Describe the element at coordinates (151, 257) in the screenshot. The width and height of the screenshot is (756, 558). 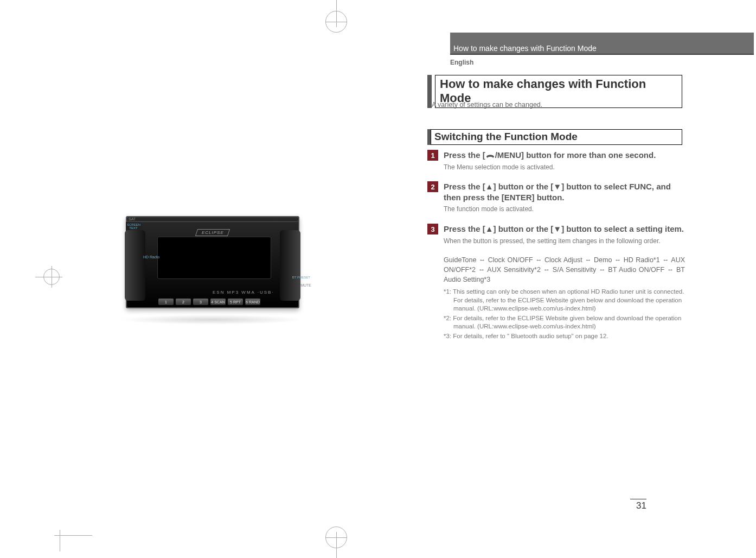
I see `hd-radio-label: HD Radio` at that location.